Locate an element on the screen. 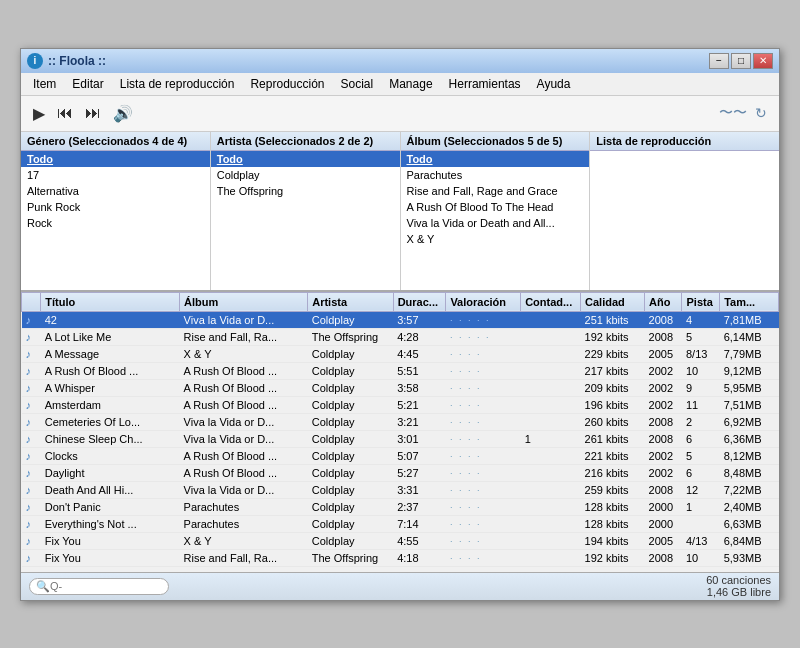 The image size is (800, 648). col-header-icon is located at coordinates (32, 302).